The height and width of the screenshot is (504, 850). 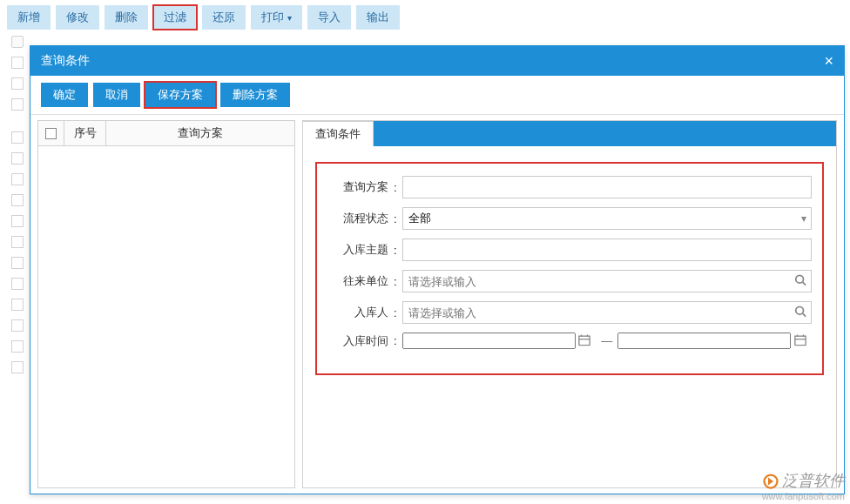 I want to click on restore-button: 还原, so click(x=224, y=17).